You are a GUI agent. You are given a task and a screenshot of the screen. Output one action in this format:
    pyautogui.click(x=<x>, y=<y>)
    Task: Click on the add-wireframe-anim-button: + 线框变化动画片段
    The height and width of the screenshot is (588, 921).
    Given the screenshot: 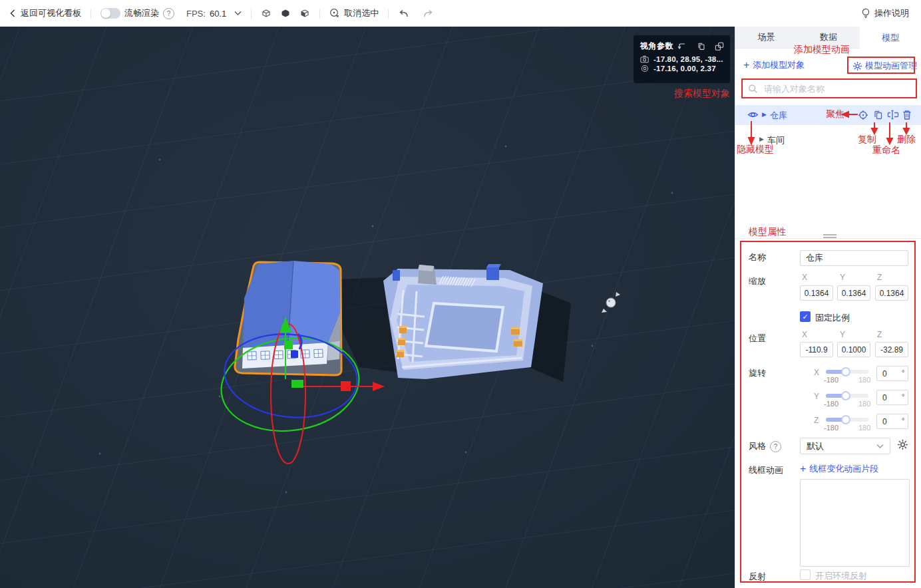 What is the action you would take?
    pyautogui.click(x=839, y=469)
    